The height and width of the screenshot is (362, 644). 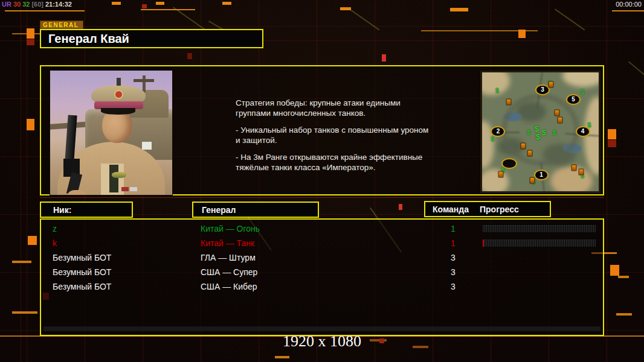 What do you see at coordinates (219, 210) in the screenshot?
I see `general-header-label: Генерал` at bounding box center [219, 210].